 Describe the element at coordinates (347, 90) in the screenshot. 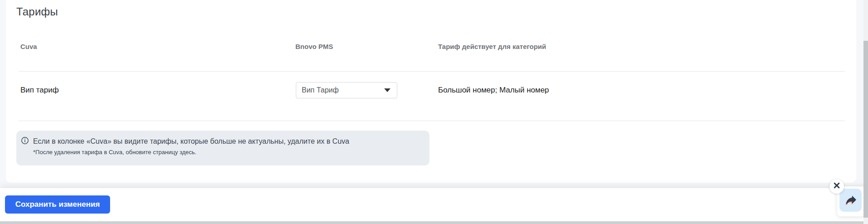

I see `bnovo-tariff-select: Вип Тариф` at that location.